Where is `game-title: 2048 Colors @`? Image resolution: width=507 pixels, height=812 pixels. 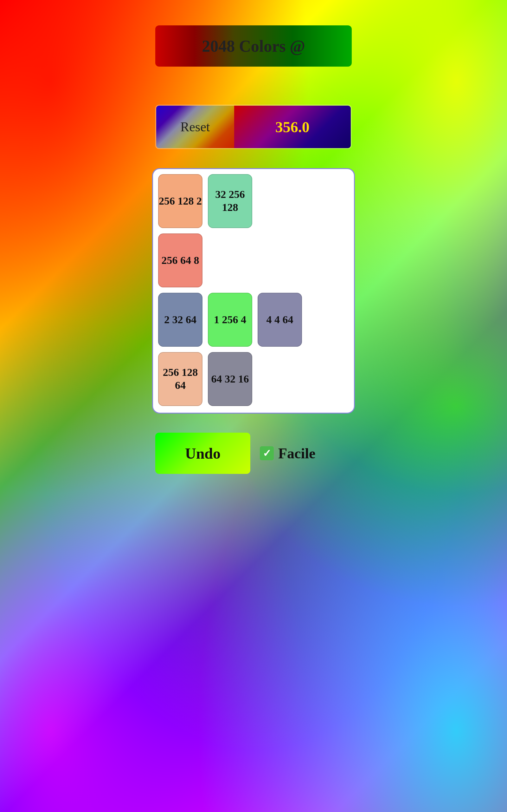
game-title: 2048 Colors @ is located at coordinates (253, 46).